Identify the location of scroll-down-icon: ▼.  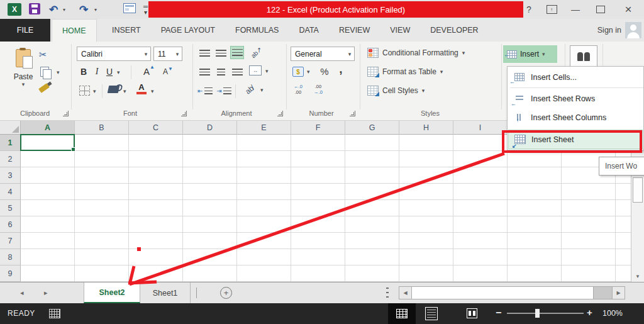
(638, 276).